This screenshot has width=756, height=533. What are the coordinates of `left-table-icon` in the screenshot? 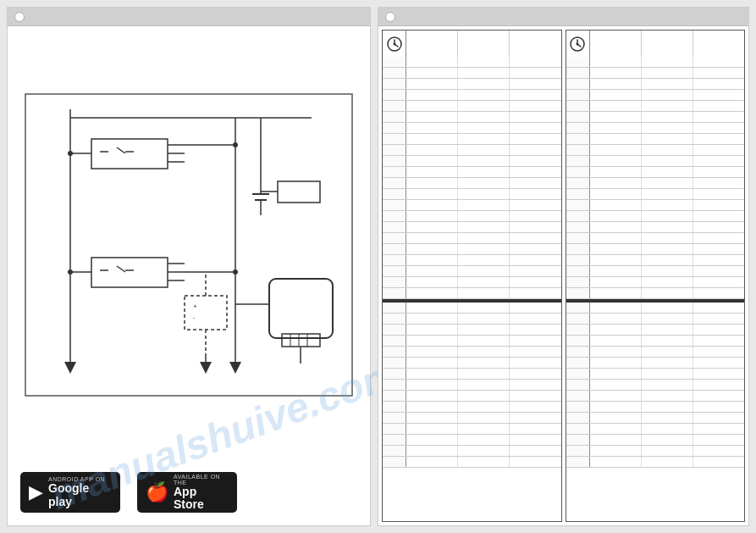 It's located at (395, 44).